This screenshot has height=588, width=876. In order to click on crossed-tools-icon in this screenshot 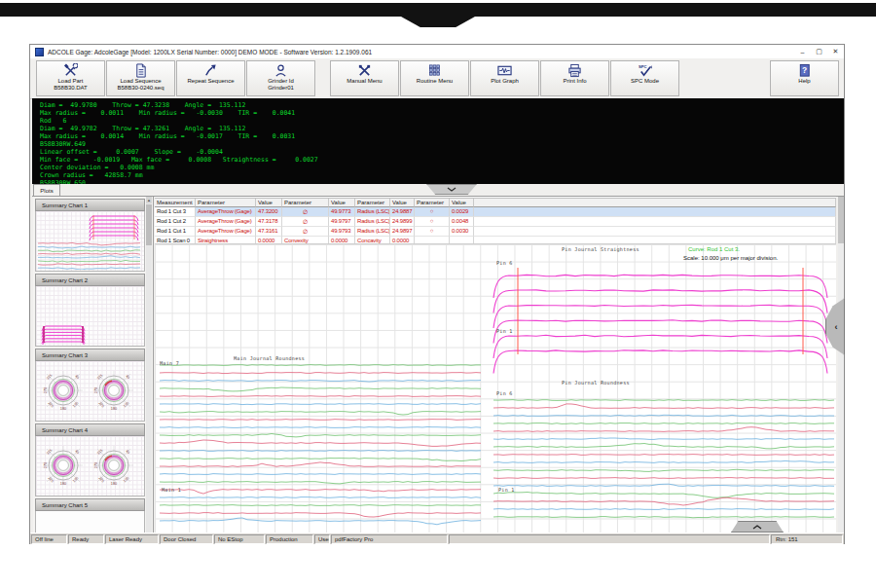, I will do `click(364, 70)`.